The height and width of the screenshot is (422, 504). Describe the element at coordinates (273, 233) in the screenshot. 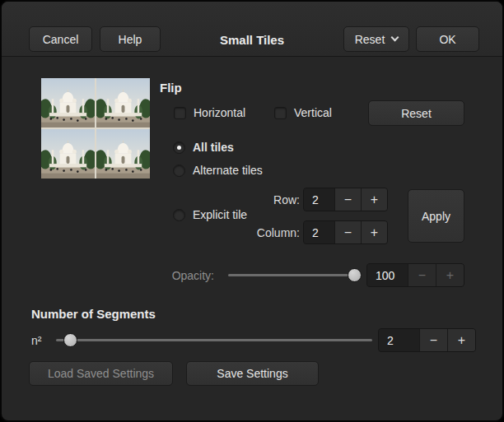

I see `column-label: Column:` at that location.